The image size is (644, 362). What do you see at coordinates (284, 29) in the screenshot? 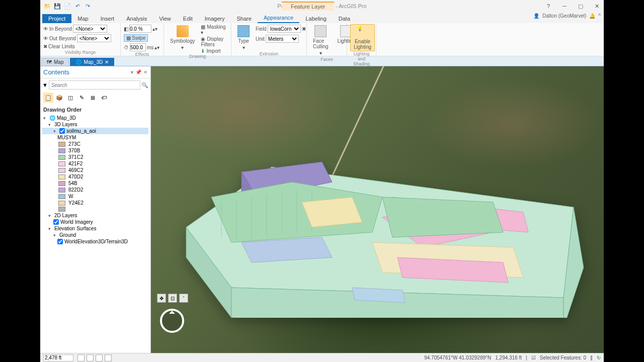
I see `field-select: IowaCorn` at bounding box center [284, 29].